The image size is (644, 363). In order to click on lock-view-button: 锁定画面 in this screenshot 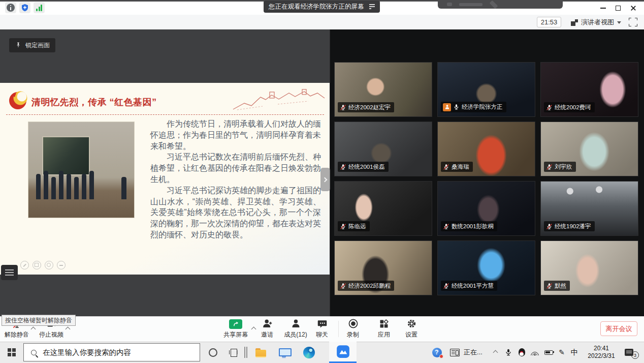, I will do `click(33, 45)`.